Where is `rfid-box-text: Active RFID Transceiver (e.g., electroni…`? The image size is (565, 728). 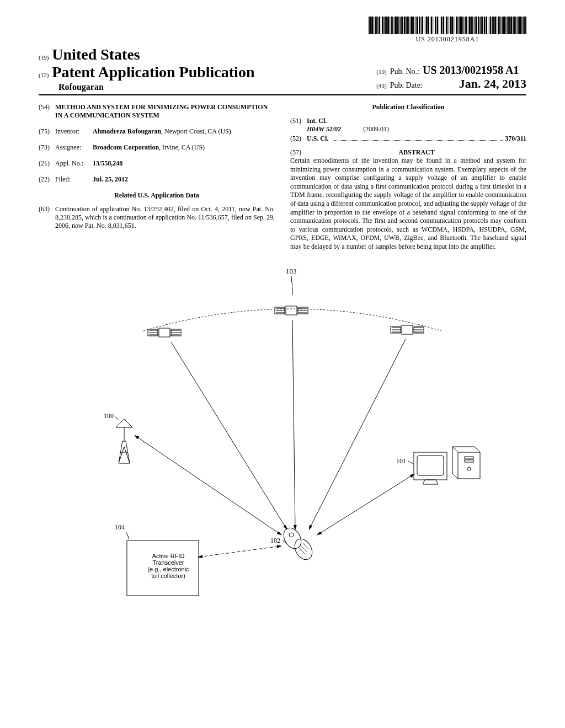
rfid-box-text: Active RFID Transceiver (e.g., electroni… is located at coordinates (168, 566).